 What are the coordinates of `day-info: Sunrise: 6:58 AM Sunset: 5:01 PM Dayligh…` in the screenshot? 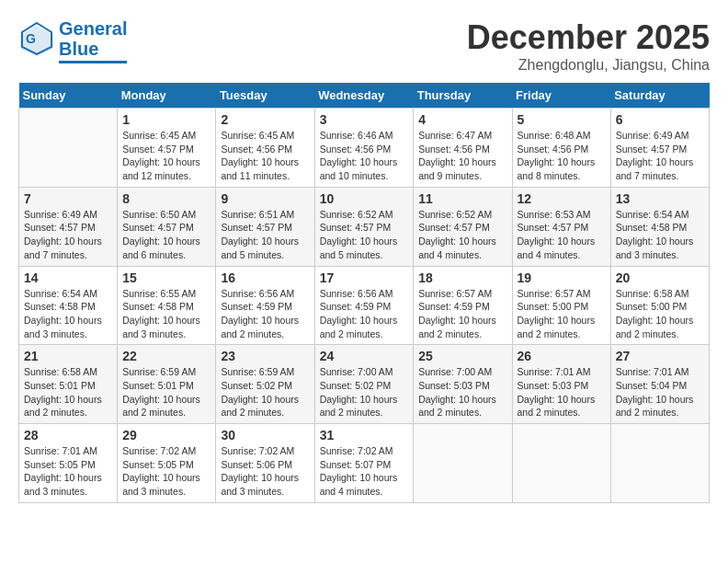 It's located at (68, 392).